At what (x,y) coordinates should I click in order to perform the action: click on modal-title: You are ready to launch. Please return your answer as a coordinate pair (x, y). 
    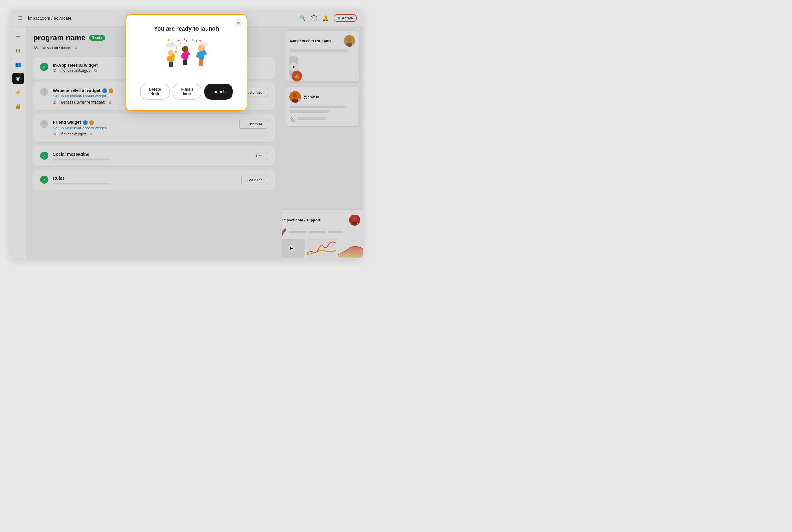
    Looking at the image, I should click on (187, 29).